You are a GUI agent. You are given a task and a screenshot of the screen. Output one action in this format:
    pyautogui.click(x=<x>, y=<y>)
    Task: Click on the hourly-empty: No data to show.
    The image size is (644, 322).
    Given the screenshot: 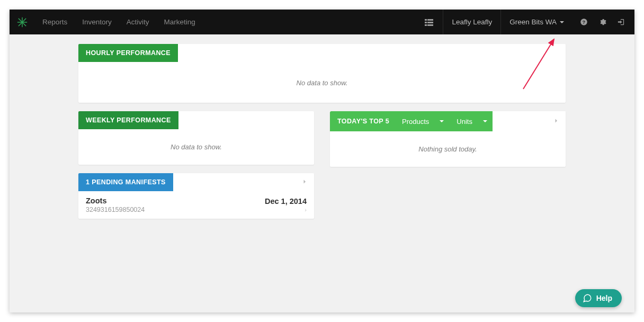 What is the action you would take?
    pyautogui.click(x=322, y=83)
    